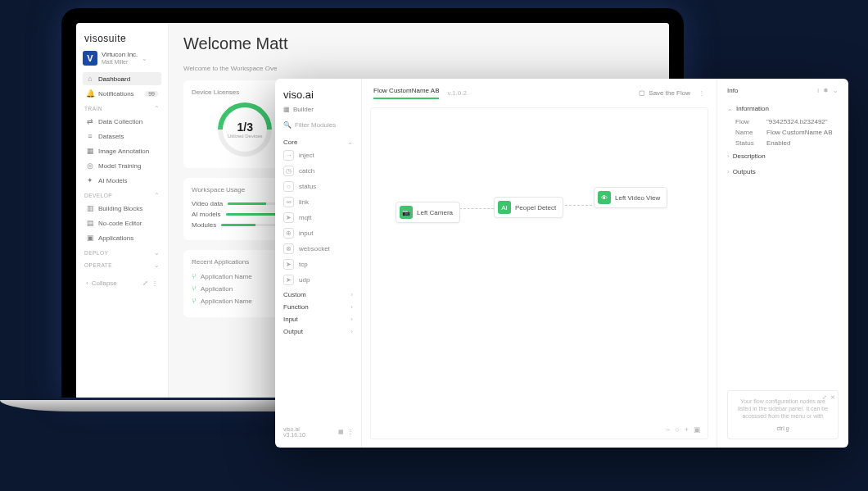 This screenshot has height=491, width=868. What do you see at coordinates (457, 93) in the screenshot?
I see `flow-version: v.1.0.2` at bounding box center [457, 93].